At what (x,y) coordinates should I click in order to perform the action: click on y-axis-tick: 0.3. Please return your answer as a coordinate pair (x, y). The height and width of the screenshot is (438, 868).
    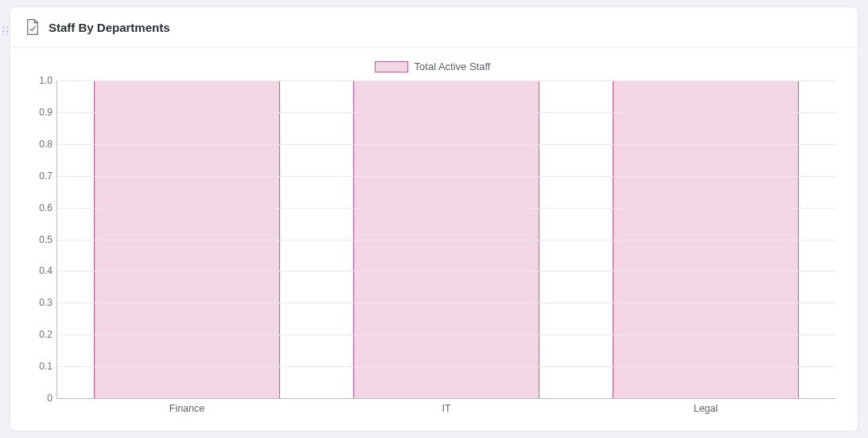
    Looking at the image, I should click on (39, 303).